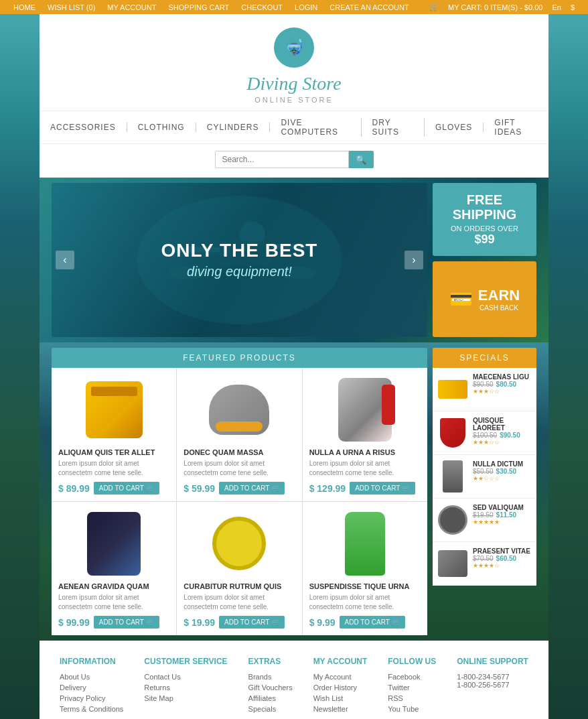 The height and width of the screenshot is (719, 588). I want to click on footer-newsletter: Newsletter, so click(340, 709).